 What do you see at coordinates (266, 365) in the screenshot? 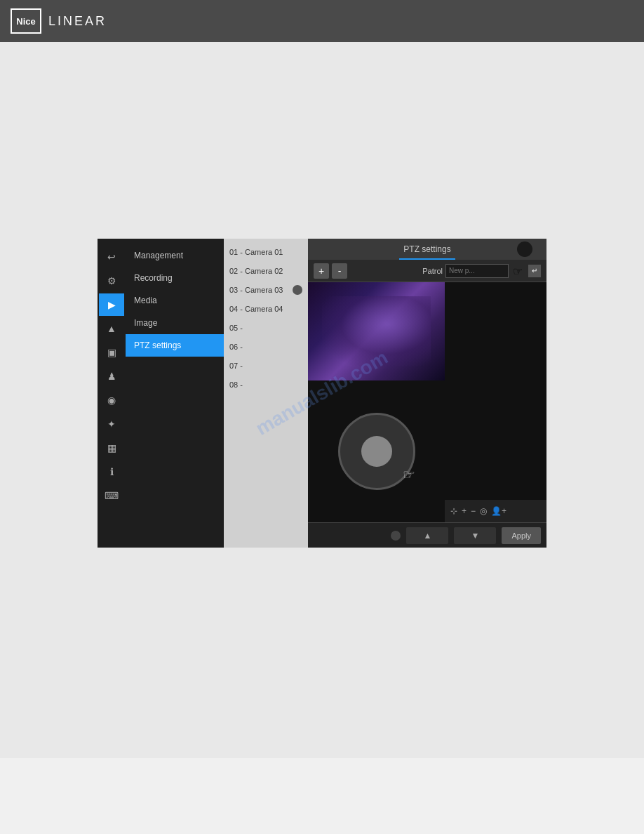
I see `camera-item-07: 07 -` at bounding box center [266, 365].